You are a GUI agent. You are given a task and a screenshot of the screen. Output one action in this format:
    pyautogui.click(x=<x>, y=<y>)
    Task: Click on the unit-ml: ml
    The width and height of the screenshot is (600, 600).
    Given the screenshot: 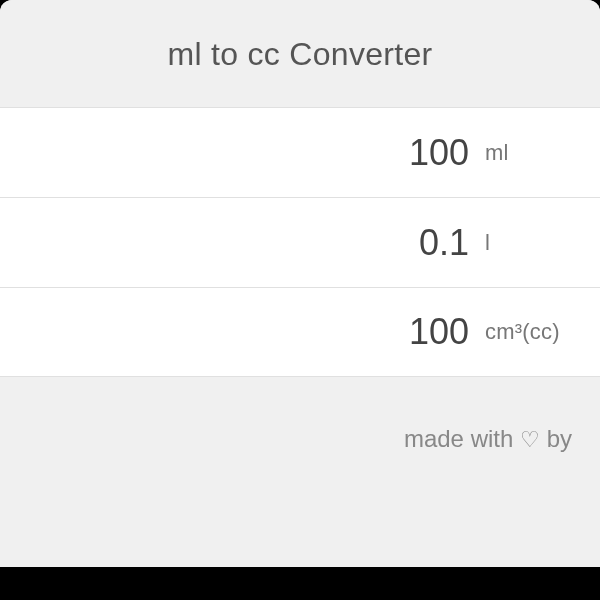 What is the action you would take?
    pyautogui.click(x=530, y=153)
    